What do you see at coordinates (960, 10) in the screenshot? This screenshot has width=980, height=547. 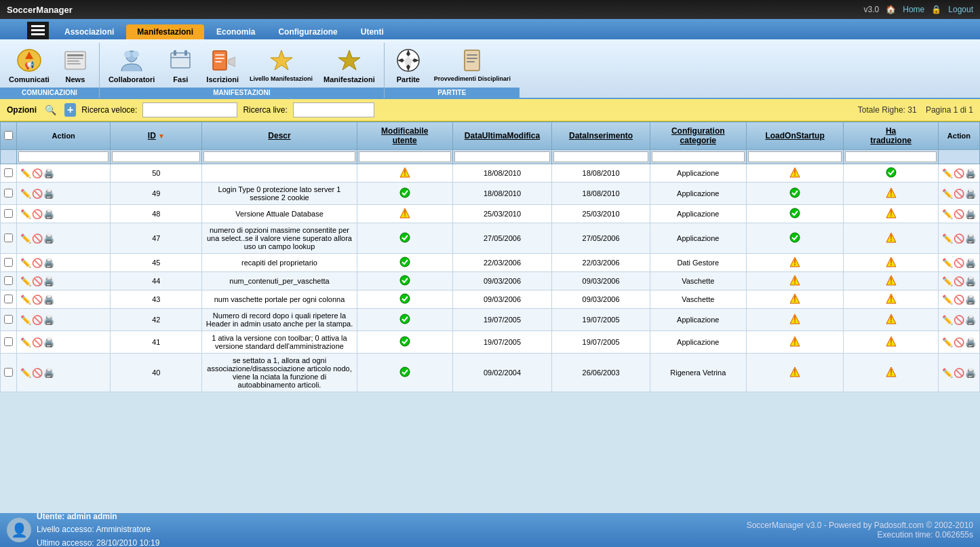 I see `logout-link: Logout` at bounding box center [960, 10].